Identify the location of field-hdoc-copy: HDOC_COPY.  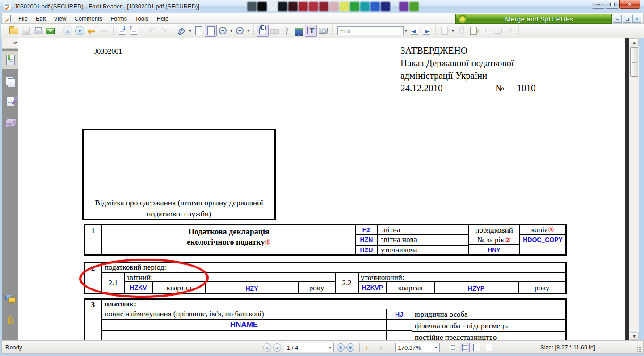
(543, 239).